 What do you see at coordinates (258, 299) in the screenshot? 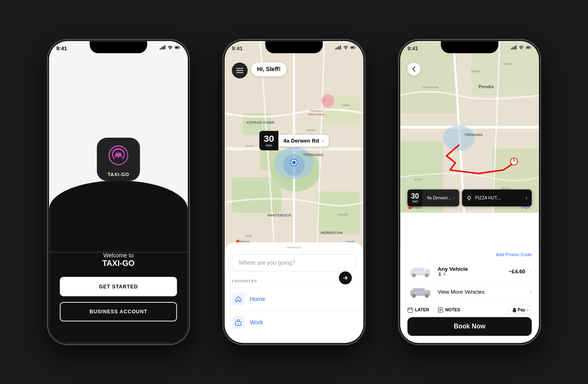
I see `favorite-home-label: Home` at bounding box center [258, 299].